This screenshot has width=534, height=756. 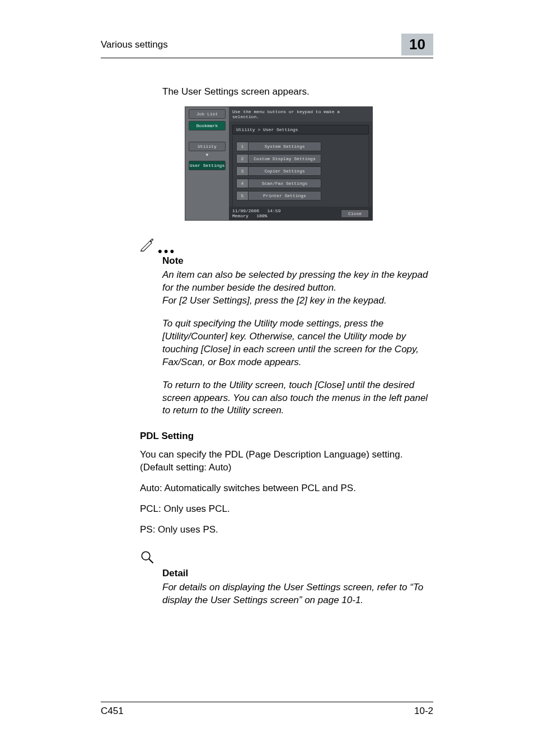 What do you see at coordinates (301, 213) in the screenshot?
I see `panel-status-bar: 11/09/2006 14:59 Memory 100% Close` at bounding box center [301, 213].